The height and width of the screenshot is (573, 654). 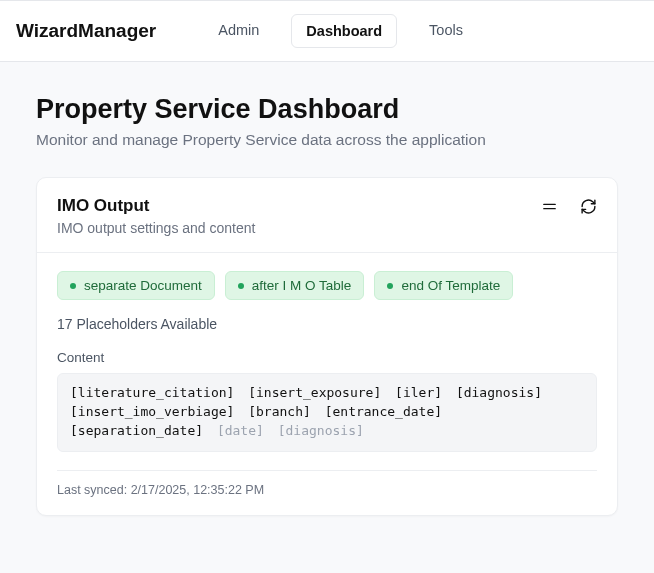 I want to click on placeholder-token: [branch], so click(x=280, y=412).